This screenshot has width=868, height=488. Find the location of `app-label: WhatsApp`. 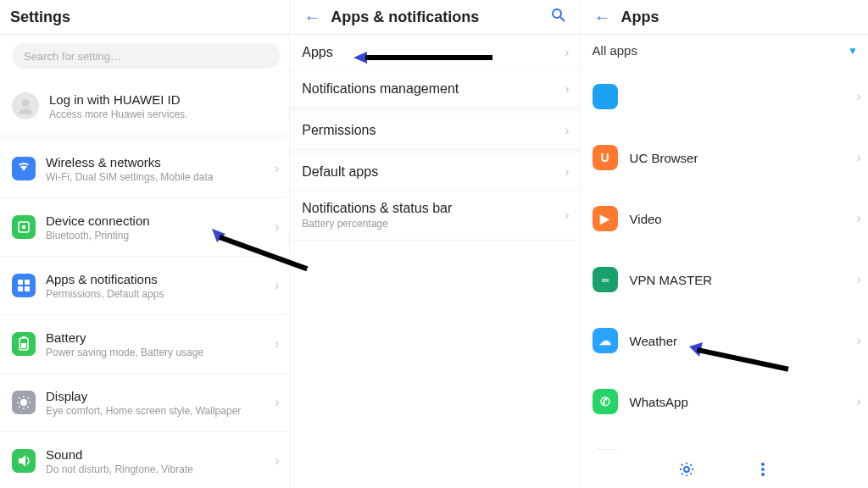

app-label: WhatsApp is located at coordinates (737, 402).